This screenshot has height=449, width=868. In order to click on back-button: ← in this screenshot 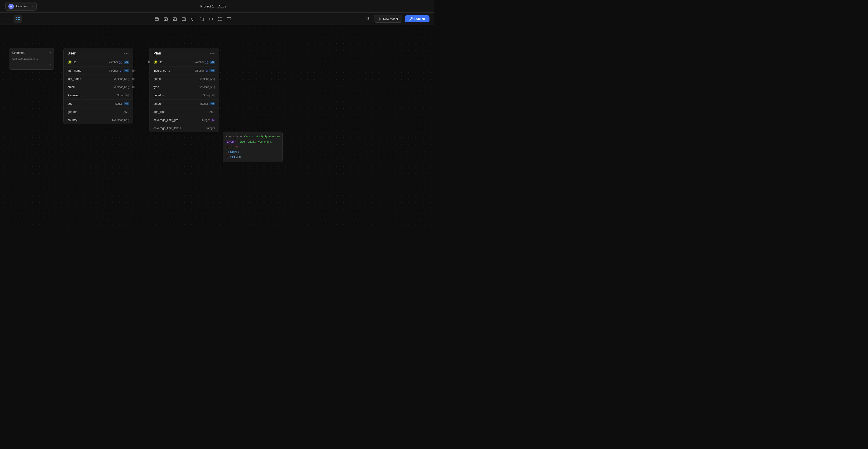, I will do `click(8, 19)`.